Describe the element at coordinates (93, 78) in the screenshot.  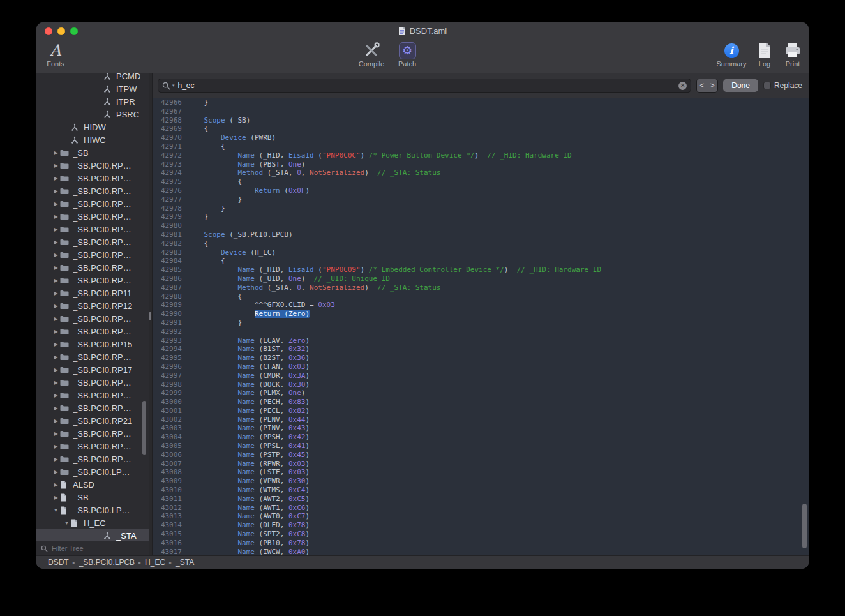
I see `tree-item-PCMD: PCMD` at that location.